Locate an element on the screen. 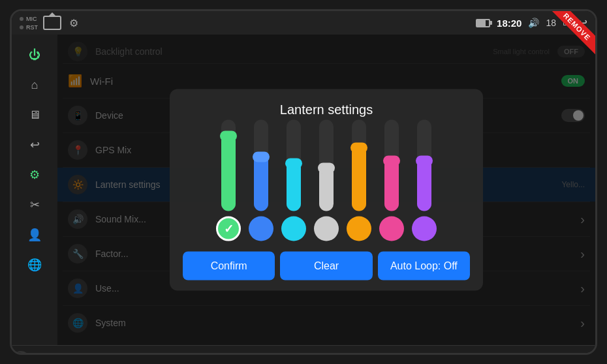 This screenshot has height=364, width=607. slider-col-purple is located at coordinates (424, 181).